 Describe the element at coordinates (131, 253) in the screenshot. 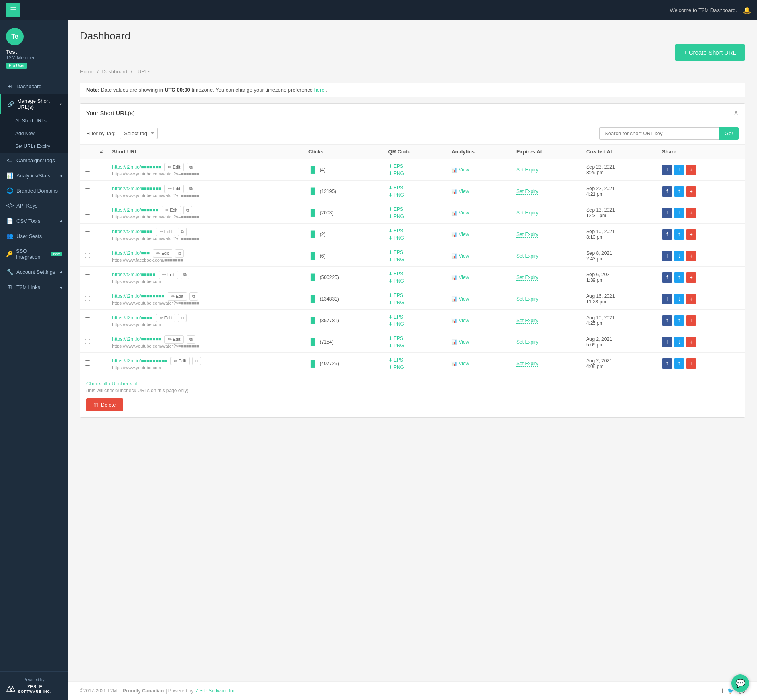

I see `short-url-link-4: https://t2m.io/■■■` at that location.